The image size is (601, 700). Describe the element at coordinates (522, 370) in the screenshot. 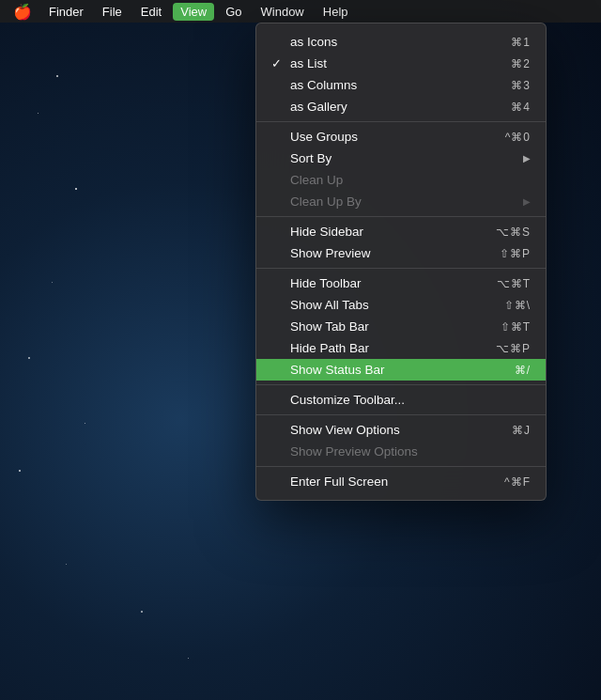

I see `show-status-bar-shortcut: ⌘/` at that location.